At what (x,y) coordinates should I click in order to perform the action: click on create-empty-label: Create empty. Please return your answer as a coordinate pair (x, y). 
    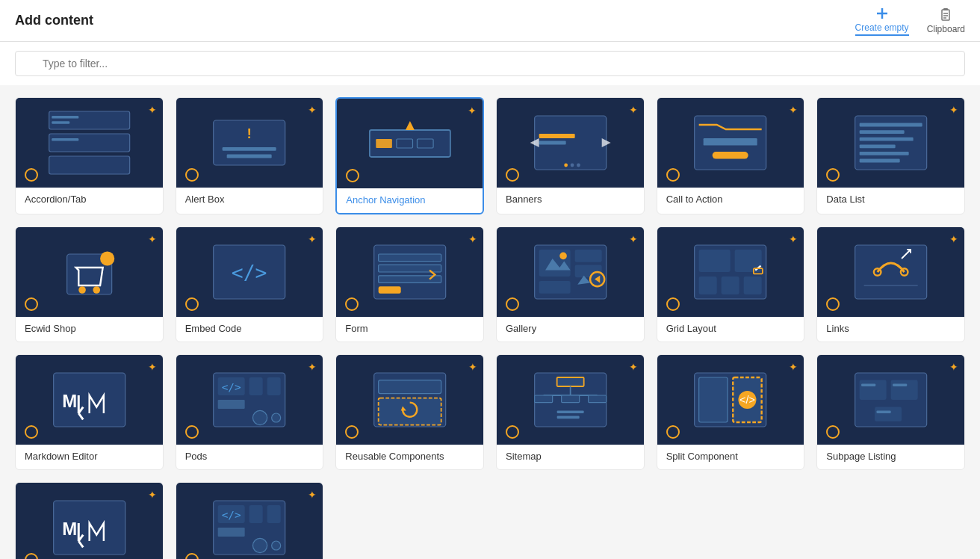
    Looking at the image, I should click on (882, 28).